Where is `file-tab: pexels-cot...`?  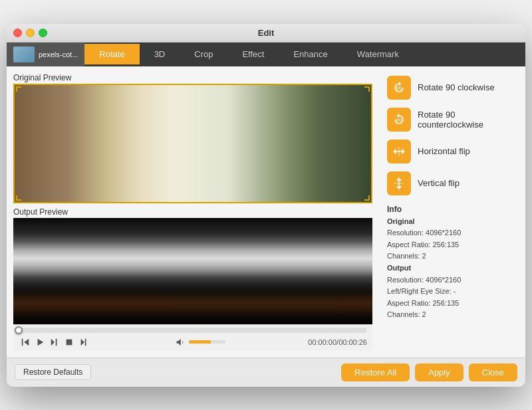 file-tab: pexels-cot... is located at coordinates (45, 54).